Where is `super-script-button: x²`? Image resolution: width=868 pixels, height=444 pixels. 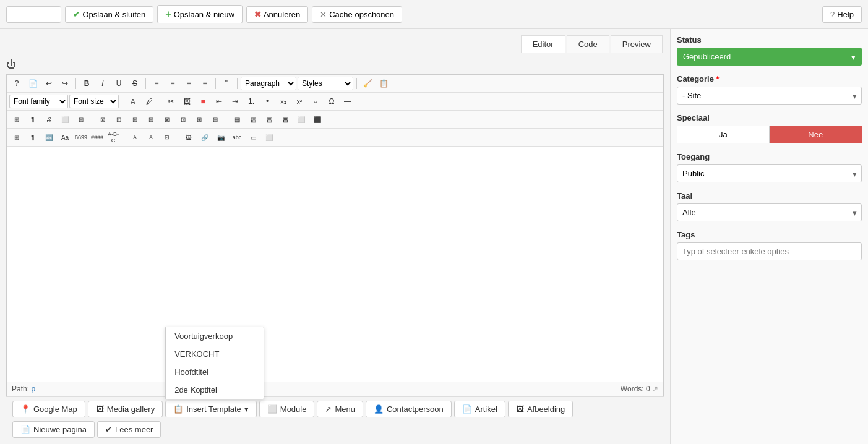
super-script-button: x² is located at coordinates (299, 101).